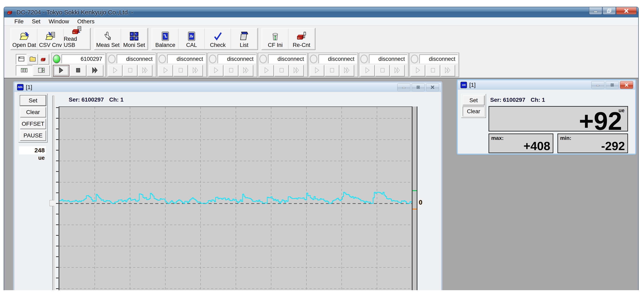  What do you see at coordinates (244, 39) in the screenshot?
I see `toolbar-button-list: List` at bounding box center [244, 39].